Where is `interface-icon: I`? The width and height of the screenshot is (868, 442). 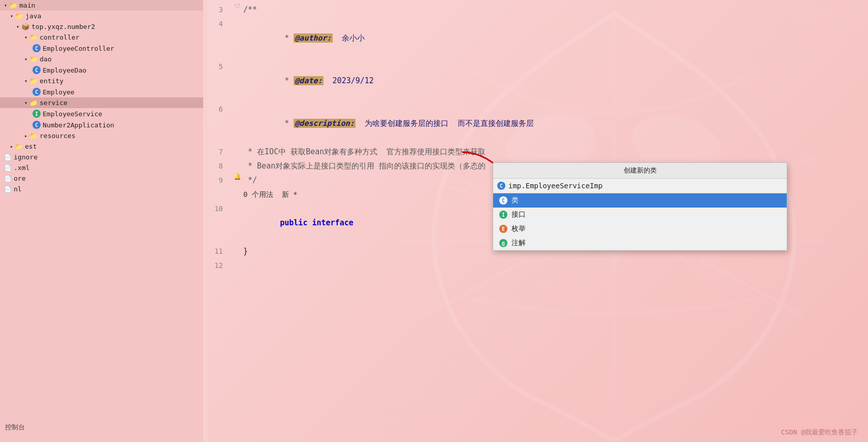
interface-icon: I is located at coordinates (37, 114).